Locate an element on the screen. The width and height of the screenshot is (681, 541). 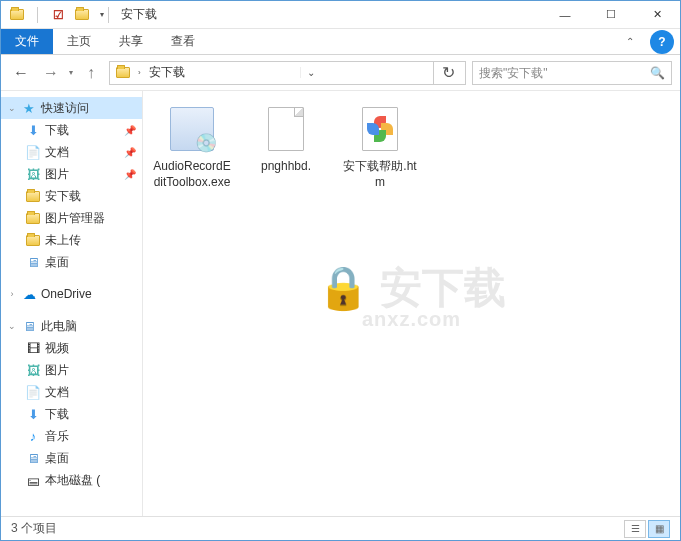
sidebar-item-pictures: 🖼 图片 is located at coordinates (72, 370).